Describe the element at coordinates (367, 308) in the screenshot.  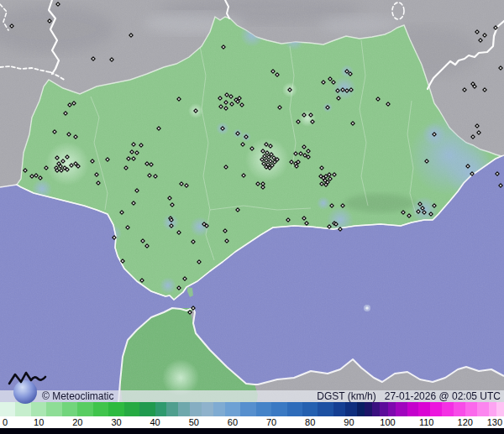
I see `alboran-island` at that location.